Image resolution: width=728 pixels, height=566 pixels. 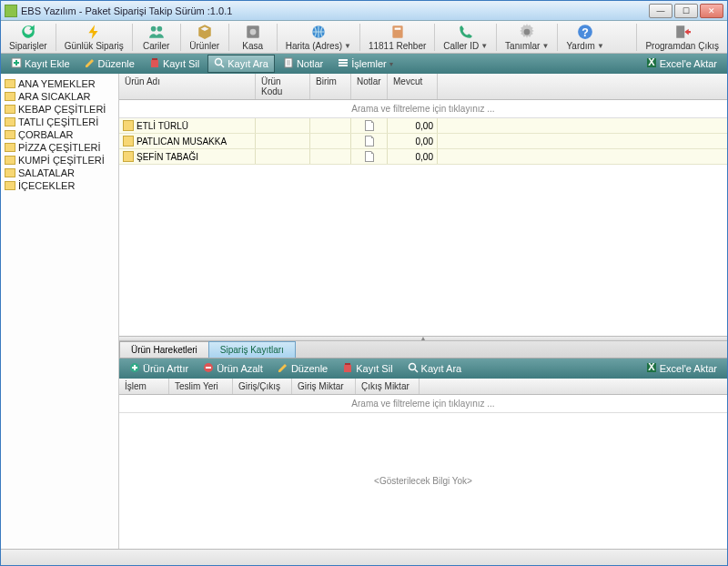 What do you see at coordinates (652, 64) in the screenshot?
I see `excel-icon: X` at bounding box center [652, 64].